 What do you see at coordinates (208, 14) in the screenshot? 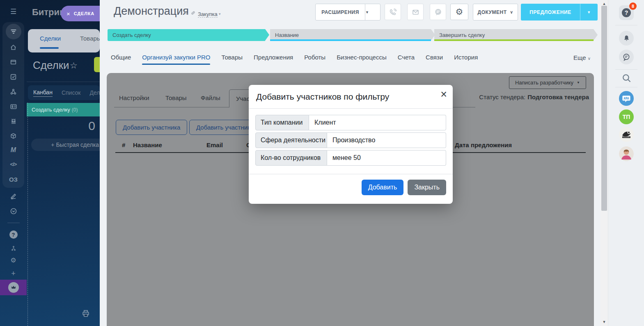
I see `deal-category-link: Закупка` at bounding box center [208, 14].